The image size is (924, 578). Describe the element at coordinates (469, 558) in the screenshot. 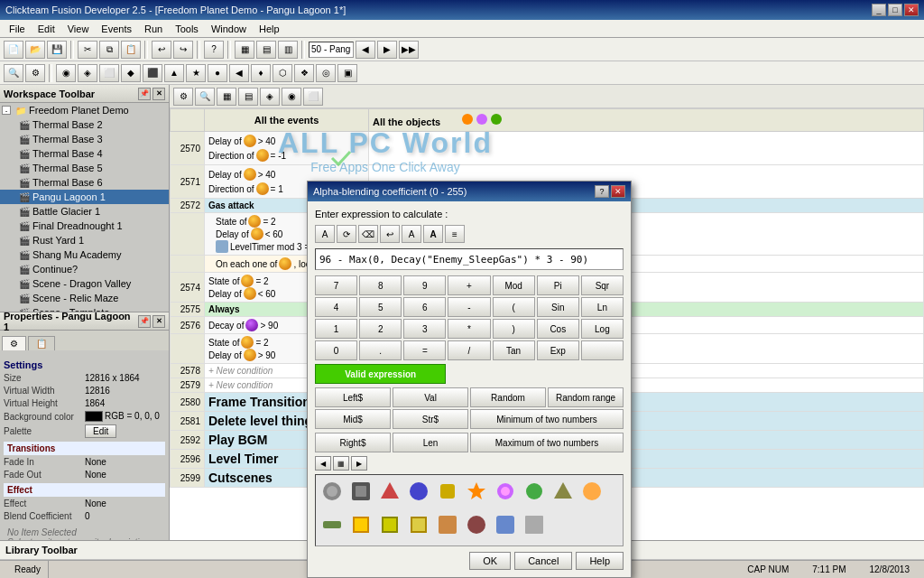

I see `dialog-footer: OK Cancel Help` at that location.